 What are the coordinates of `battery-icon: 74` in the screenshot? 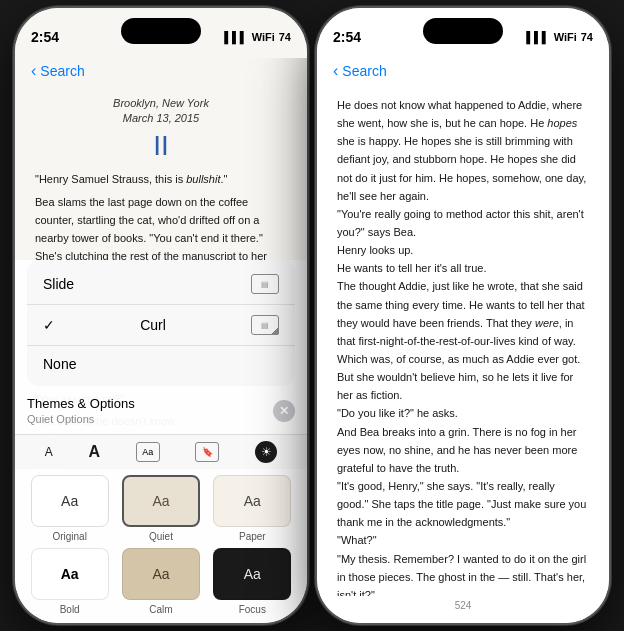 It's located at (285, 37).